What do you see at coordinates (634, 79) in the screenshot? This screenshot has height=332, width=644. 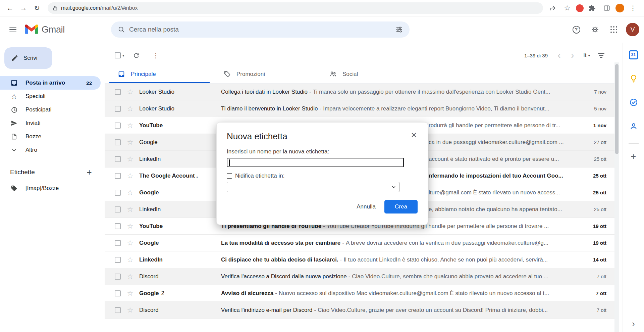 I see `keep-icon` at bounding box center [634, 79].